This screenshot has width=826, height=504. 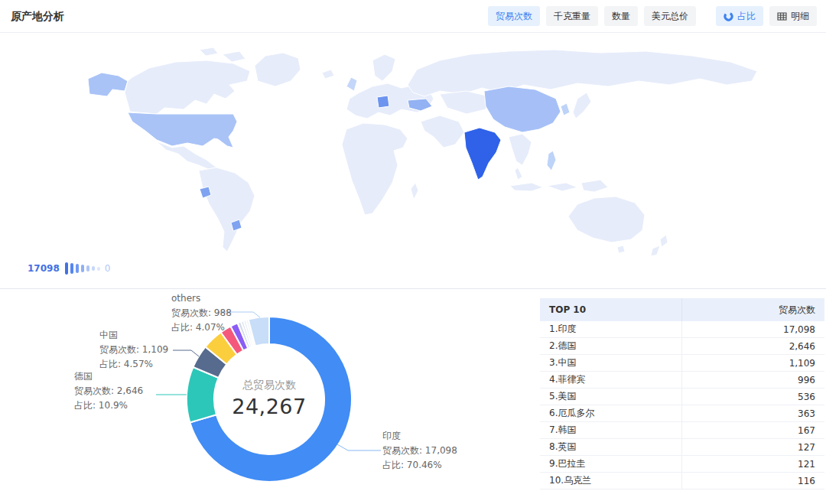 I want to click on table-row: 3.中国1,109, so click(x=682, y=363).